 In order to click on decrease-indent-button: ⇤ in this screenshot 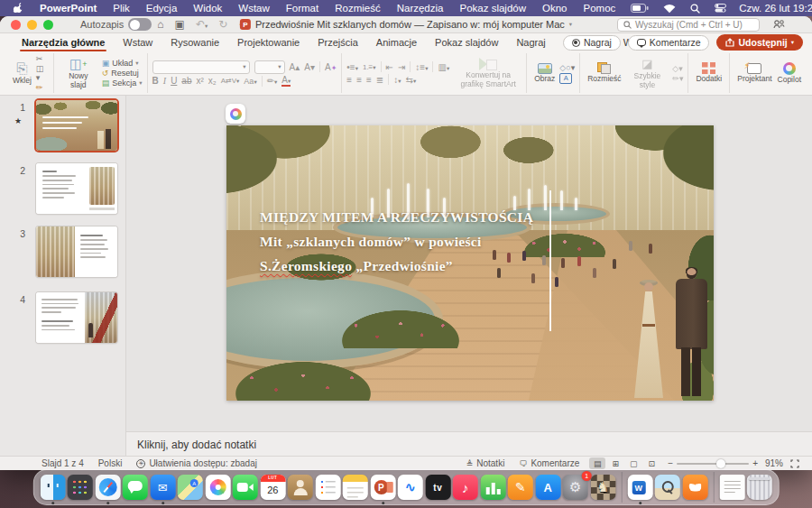, I will do `click(390, 67)`.